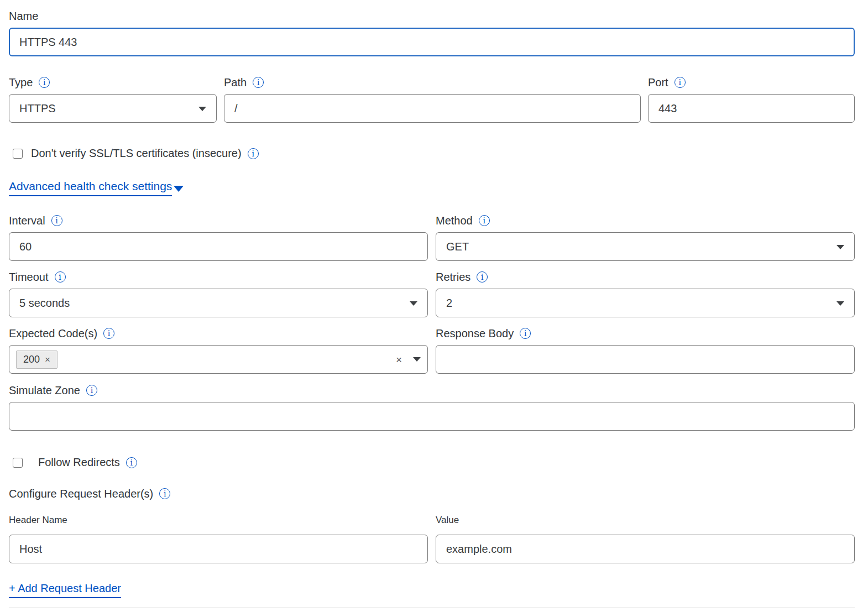 The image size is (868, 612). I want to click on add-header-row: + Add Request Header, so click(432, 590).